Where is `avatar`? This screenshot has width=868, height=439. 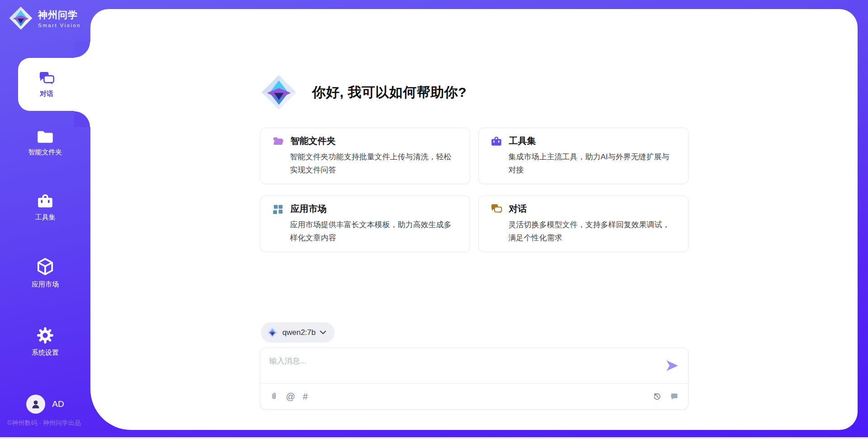
avatar is located at coordinates (36, 404).